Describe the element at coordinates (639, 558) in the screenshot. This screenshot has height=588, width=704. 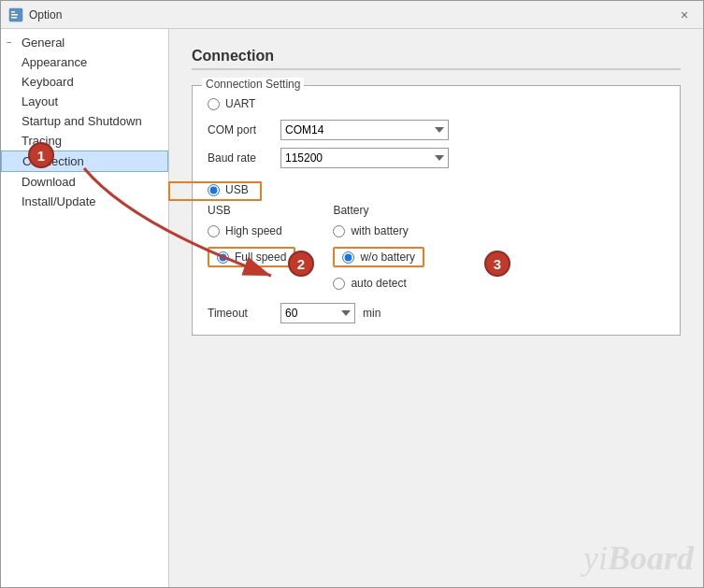
I see `watermark: yiBoard` at that location.